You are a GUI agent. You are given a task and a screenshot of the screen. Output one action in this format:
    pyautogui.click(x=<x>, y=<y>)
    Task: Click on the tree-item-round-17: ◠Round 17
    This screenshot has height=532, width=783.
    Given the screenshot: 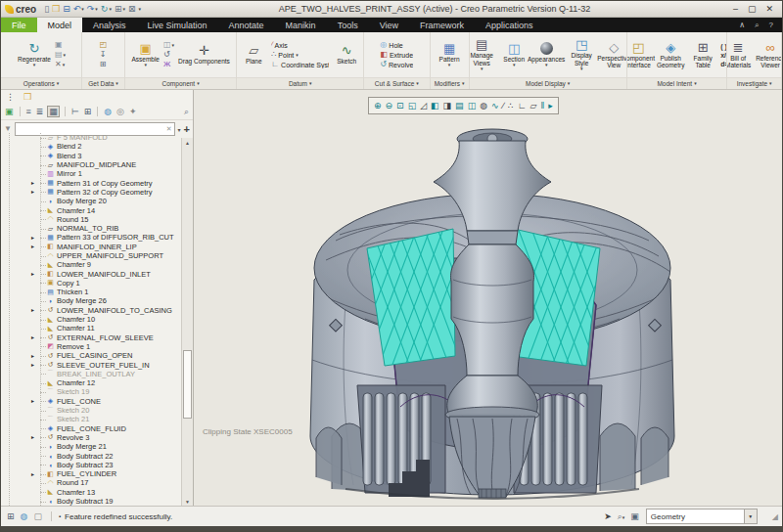 What is the action you would take?
    pyautogui.click(x=91, y=483)
    